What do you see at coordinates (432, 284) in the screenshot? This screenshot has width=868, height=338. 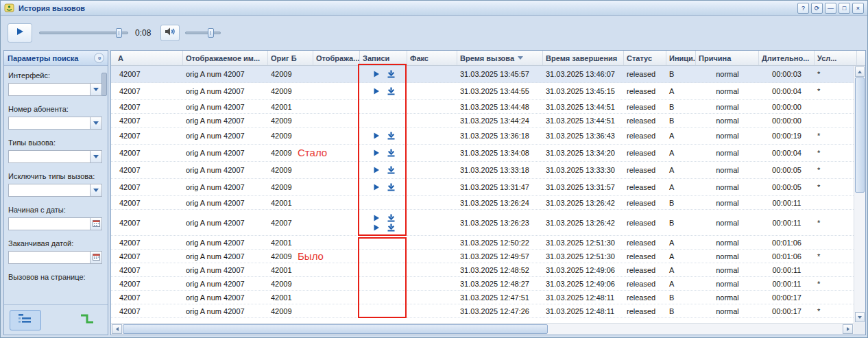 I see `cell-fax` at bounding box center [432, 284].